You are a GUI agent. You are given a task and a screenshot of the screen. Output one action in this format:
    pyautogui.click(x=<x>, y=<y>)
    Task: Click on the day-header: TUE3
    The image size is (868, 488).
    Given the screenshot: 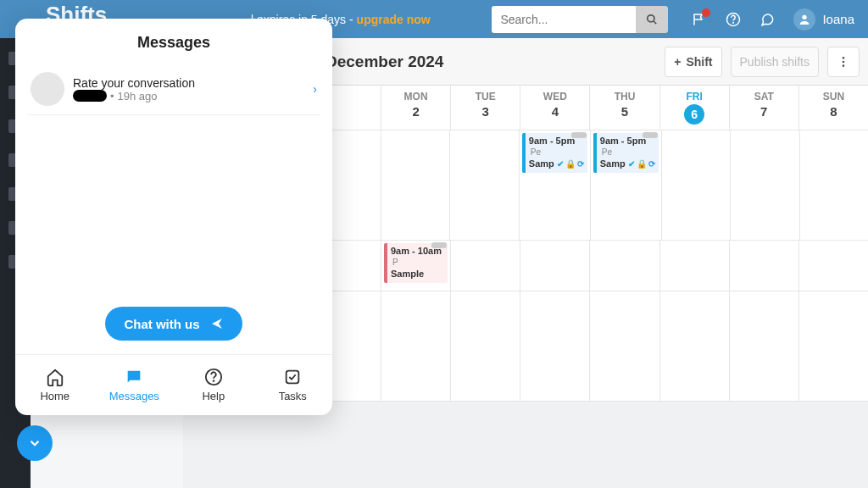 What is the action you would take?
    pyautogui.click(x=486, y=108)
    